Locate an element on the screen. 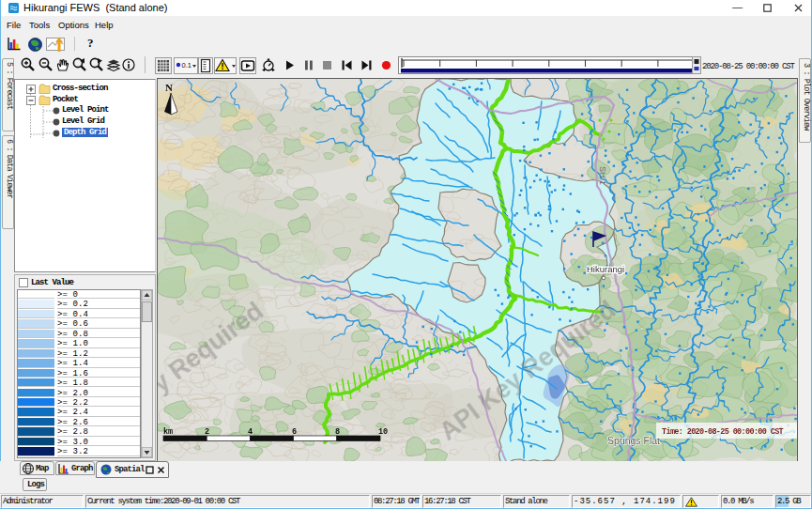  svg-text: 8 is located at coordinates (338, 432).